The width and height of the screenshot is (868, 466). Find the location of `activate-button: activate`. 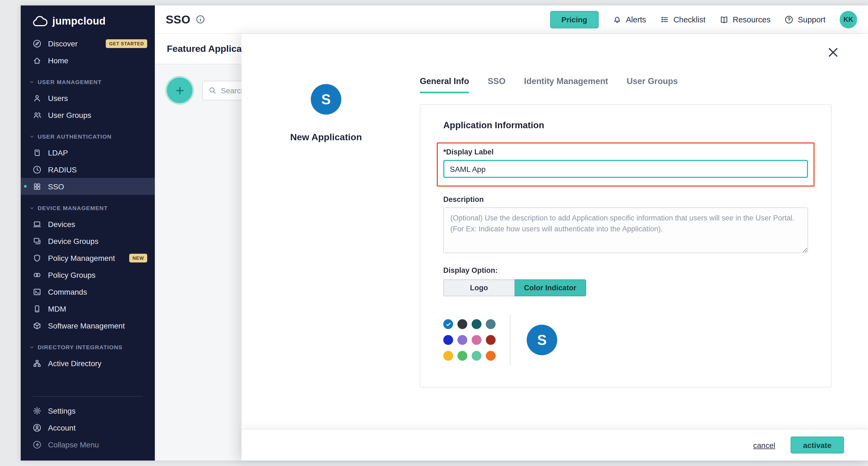

activate-button: activate is located at coordinates (817, 445).